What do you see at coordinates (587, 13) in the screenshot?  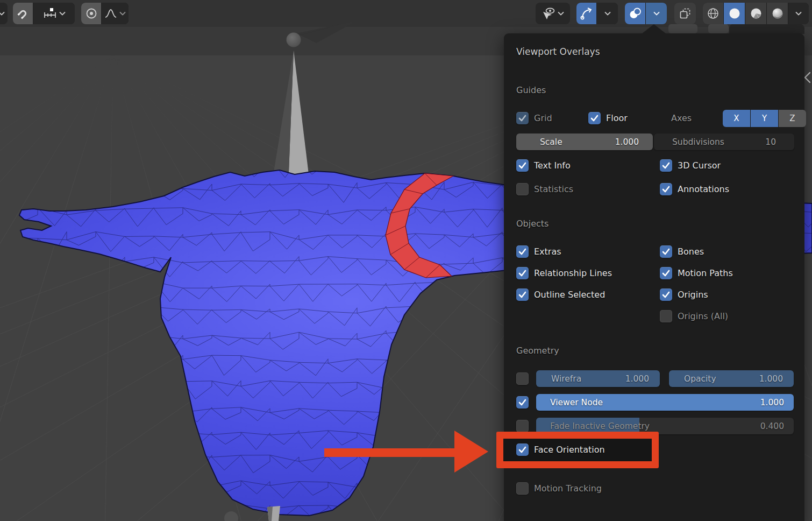 I see `gizmos-arc-icon` at bounding box center [587, 13].